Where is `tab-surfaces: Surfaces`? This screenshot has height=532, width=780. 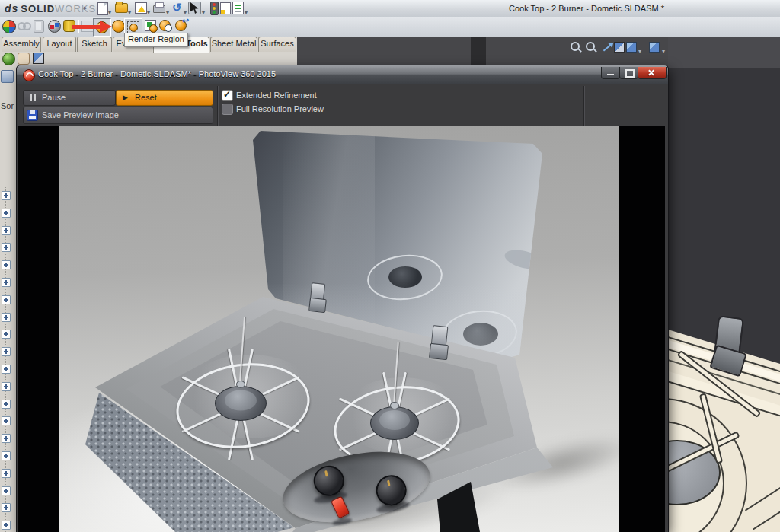 tab-surfaces: Surfaces is located at coordinates (277, 44).